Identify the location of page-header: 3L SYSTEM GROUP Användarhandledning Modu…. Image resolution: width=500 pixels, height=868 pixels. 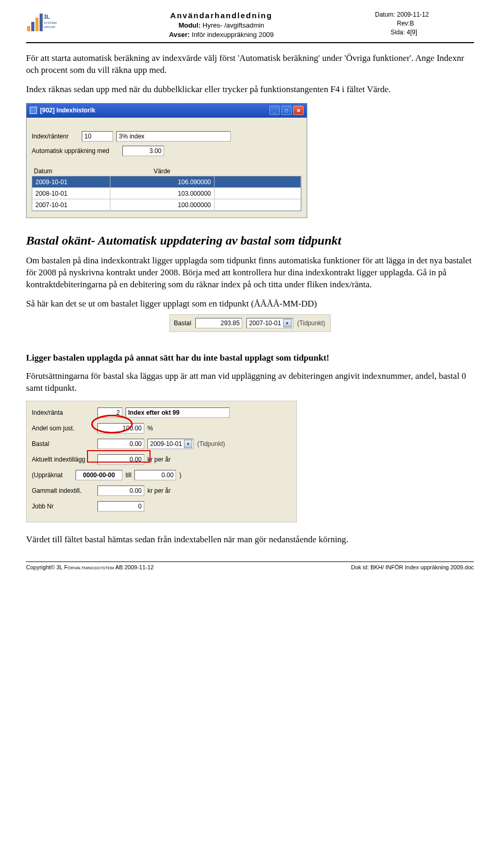
(250, 27).